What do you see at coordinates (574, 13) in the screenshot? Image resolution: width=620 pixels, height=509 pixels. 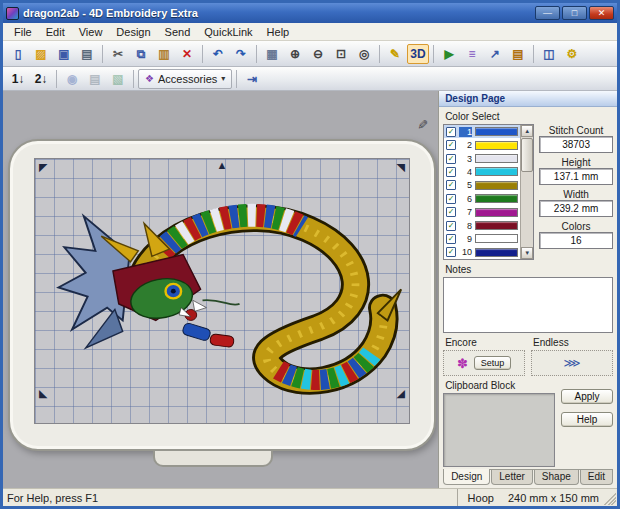 I see `maximize-button: □` at bounding box center [574, 13].